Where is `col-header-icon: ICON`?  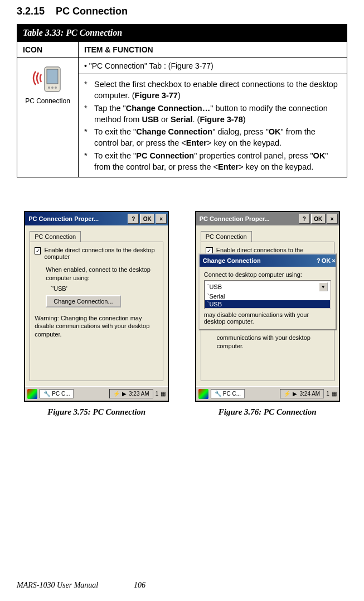 col-header-icon: ICON is located at coordinates (48, 50).